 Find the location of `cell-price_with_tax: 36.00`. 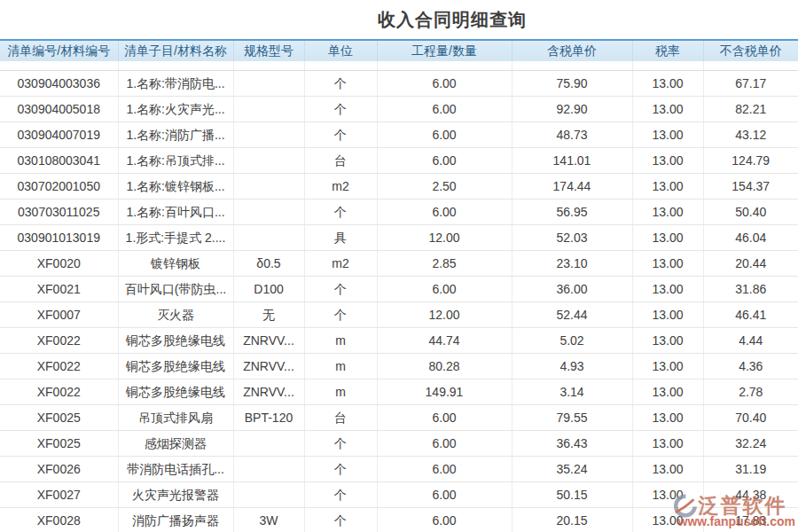

cell-price_with_tax: 36.00 is located at coordinates (572, 289).